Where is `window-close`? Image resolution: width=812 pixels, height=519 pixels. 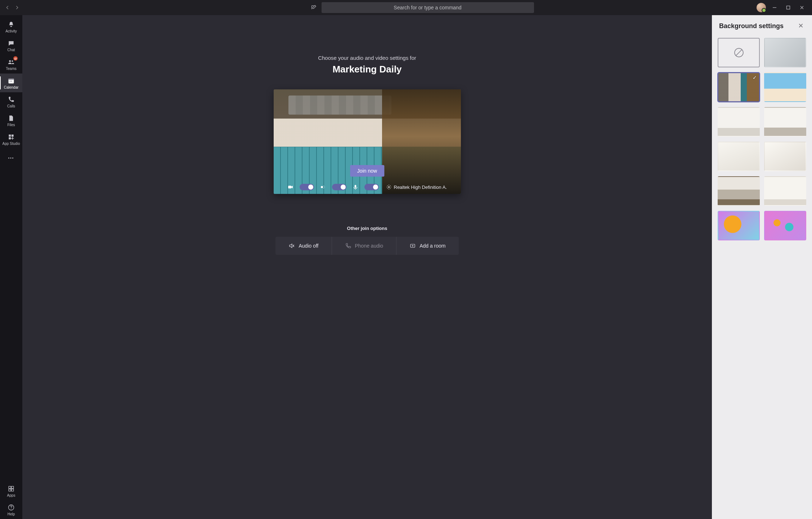 window-close is located at coordinates (802, 8).